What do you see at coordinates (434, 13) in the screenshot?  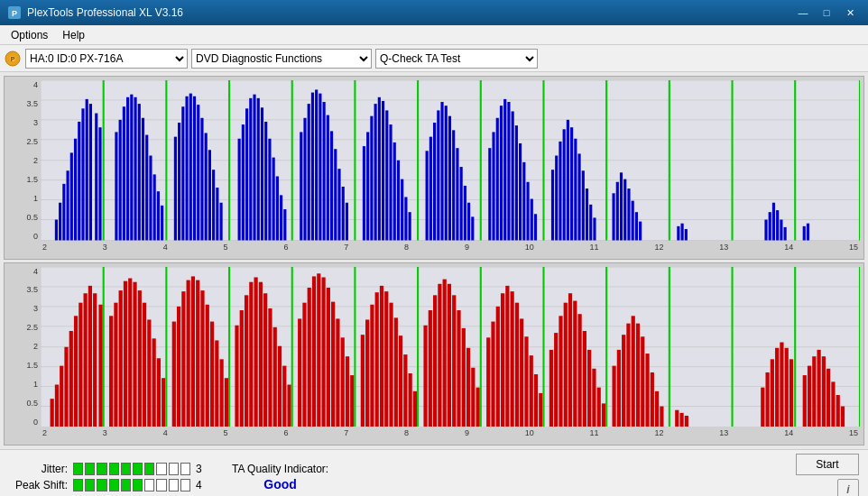 I see `title-bar: P PlexTools Professional XL V3.16 — □ ✕` at bounding box center [434, 13].